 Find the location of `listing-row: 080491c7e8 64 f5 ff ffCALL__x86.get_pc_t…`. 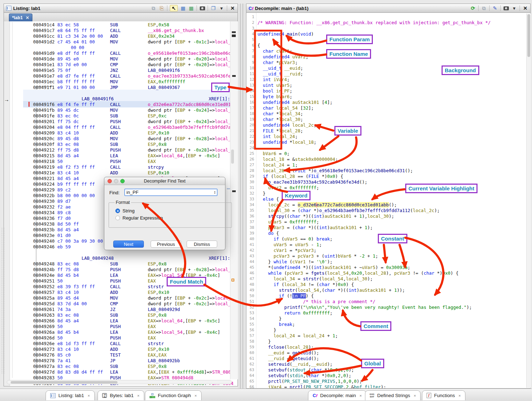

listing-row: 080491c7e8 64 f5 ff ffCALL__x86.get_pc_t… is located at coordinates (133, 31).